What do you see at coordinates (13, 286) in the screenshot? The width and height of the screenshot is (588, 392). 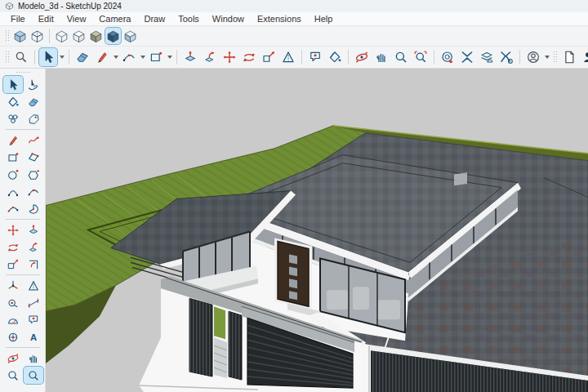 I see `lts-axes-button` at bounding box center [13, 286].